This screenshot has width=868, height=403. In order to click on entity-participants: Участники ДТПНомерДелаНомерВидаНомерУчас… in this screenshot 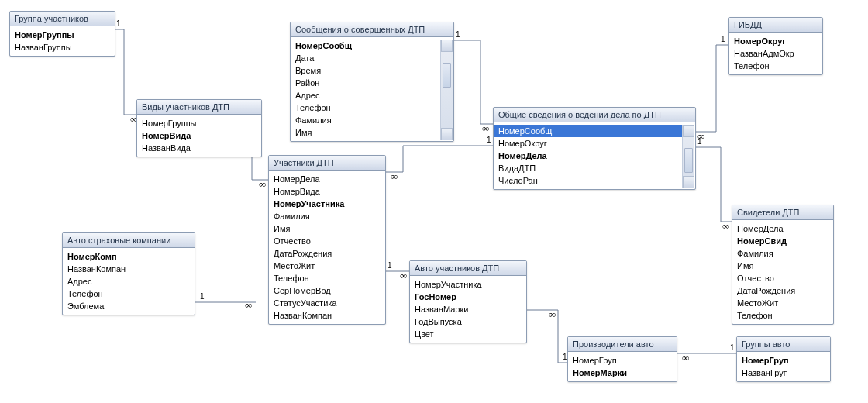, I will do `click(327, 240)`.